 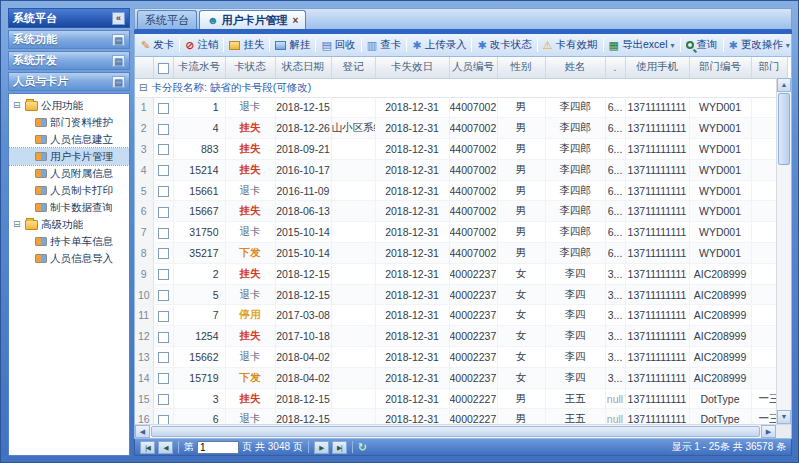 I want to click on scroll-right-icon: ▶, so click(x=768, y=432).